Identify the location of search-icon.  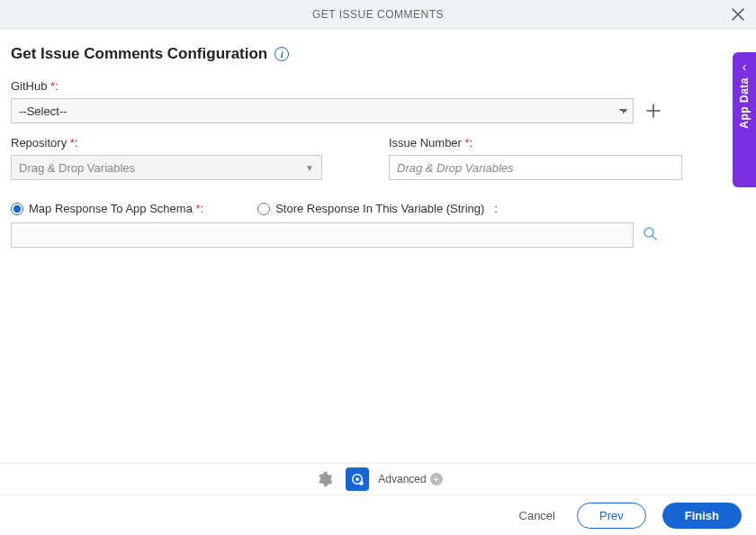
(650, 233).